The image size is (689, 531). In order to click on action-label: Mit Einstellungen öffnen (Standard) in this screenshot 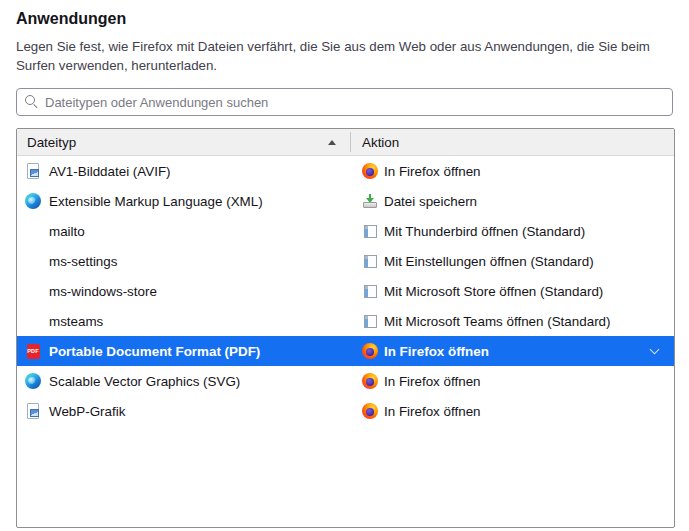, I will do `click(489, 262)`.